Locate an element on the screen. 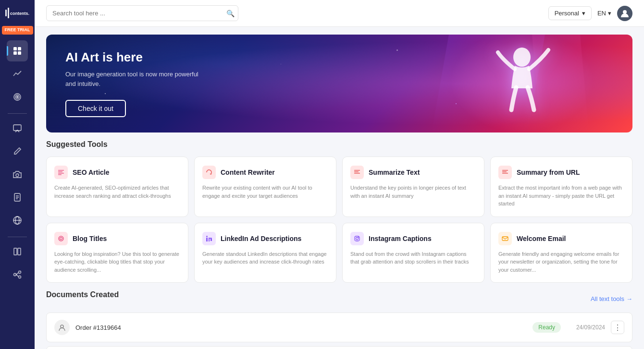 The image size is (644, 349). language-chevron-icon: ▾ is located at coordinates (609, 13).